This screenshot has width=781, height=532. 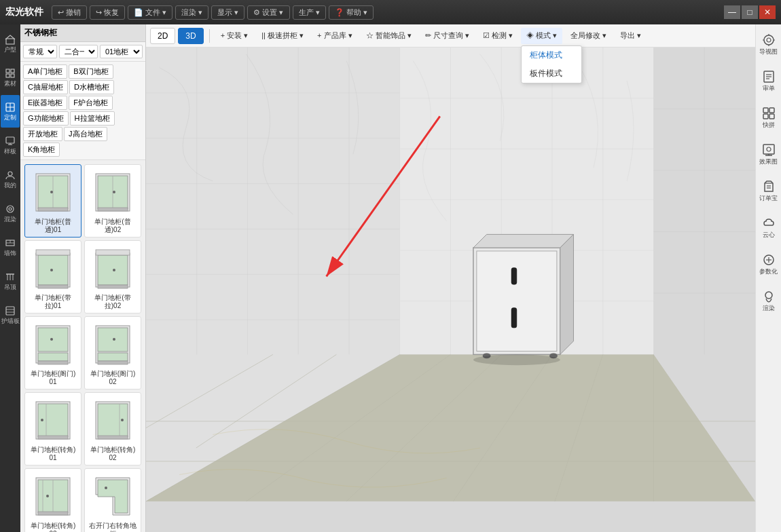 What do you see at coordinates (769, 191) in the screenshot?
I see `right-tool-dingdanbao: 订单宝` at bounding box center [769, 191].